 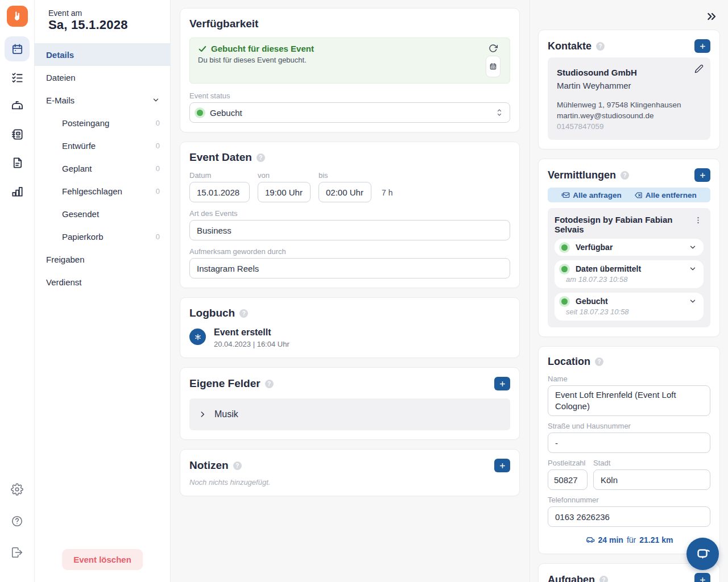 What do you see at coordinates (629, 401) in the screenshot?
I see `location-name-input: Event Loft Ehrenfeld (Event Loft Cologne…` at bounding box center [629, 401].